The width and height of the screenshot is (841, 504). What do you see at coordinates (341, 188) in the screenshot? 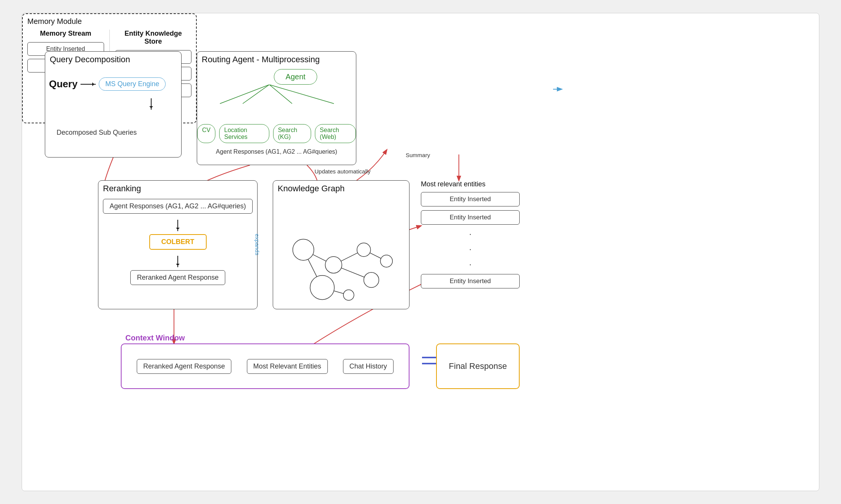
I see `knowledge-graph-title: Knowledge Graph` at bounding box center [341, 188].